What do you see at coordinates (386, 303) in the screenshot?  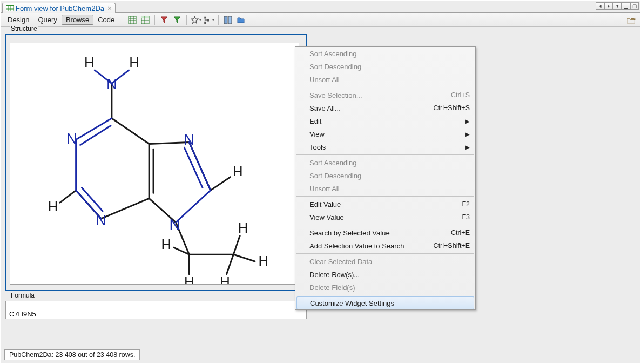 I see `menu-item-customize-widget-settings: Customize Widget Settings` at bounding box center [386, 303].